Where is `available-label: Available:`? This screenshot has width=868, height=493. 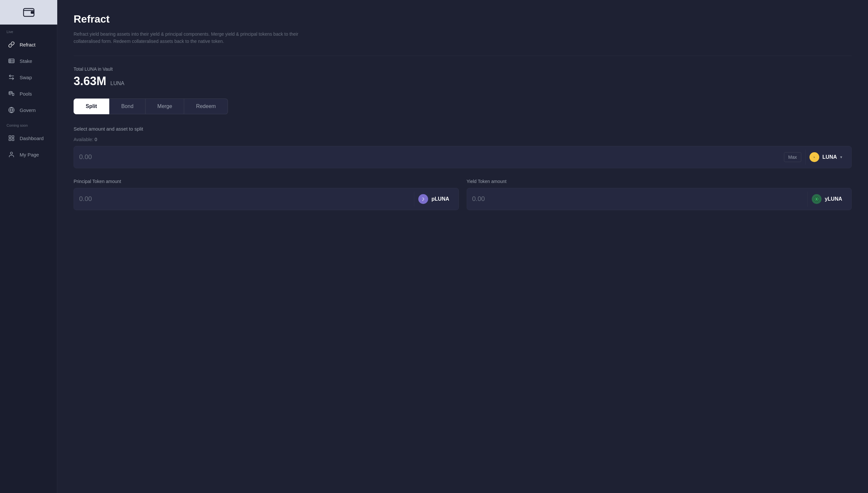 available-label: Available: is located at coordinates (84, 140).